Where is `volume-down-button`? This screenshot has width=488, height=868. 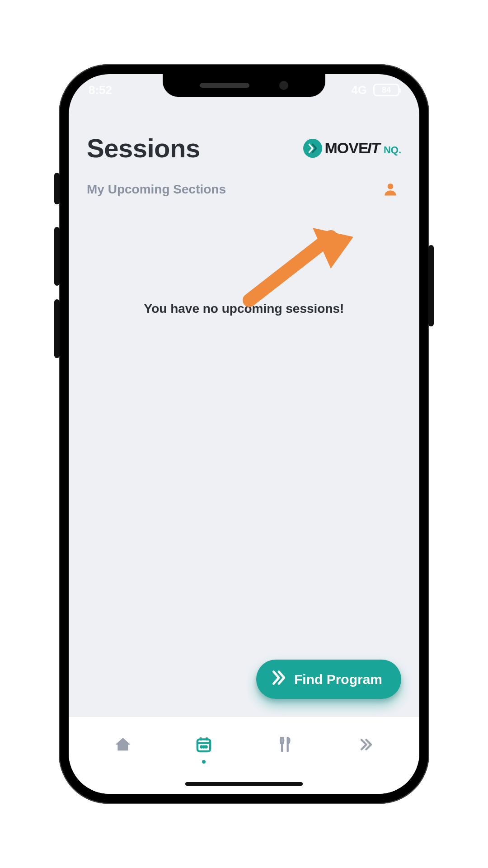
volume-down-button is located at coordinates (57, 329).